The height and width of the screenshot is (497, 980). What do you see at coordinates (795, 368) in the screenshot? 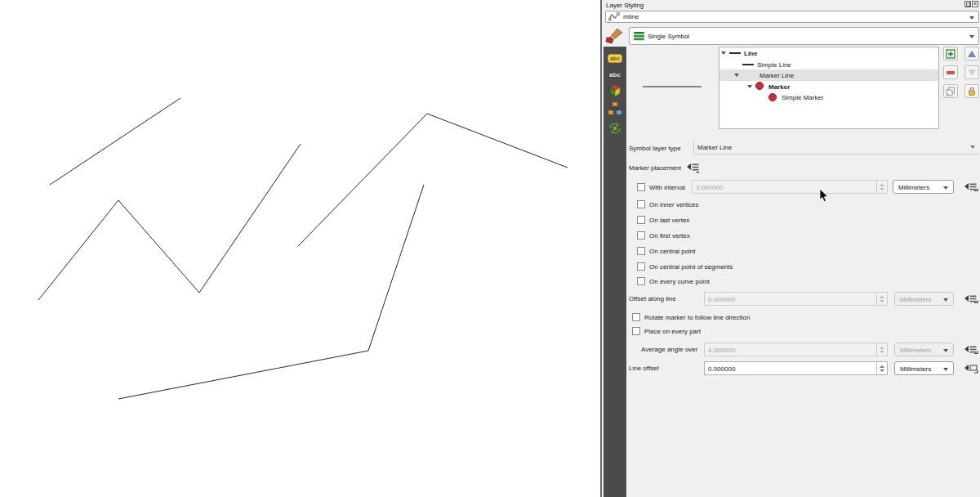
I see `line-offset-spinbox: 0.000000` at bounding box center [795, 368].